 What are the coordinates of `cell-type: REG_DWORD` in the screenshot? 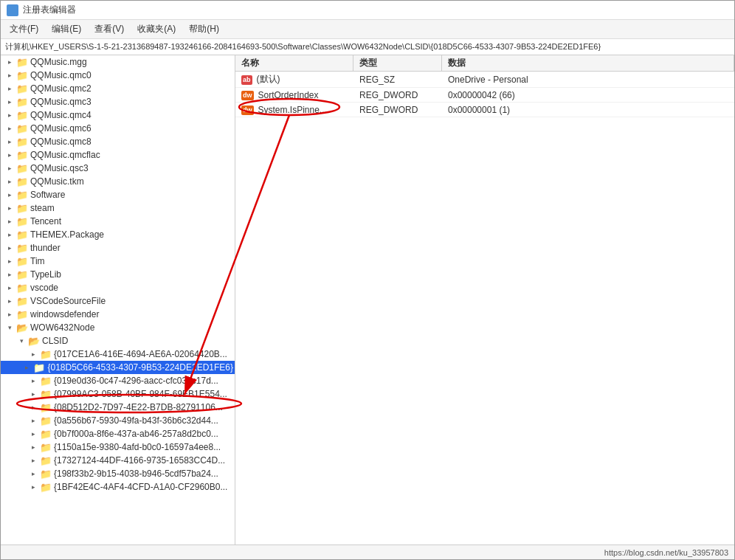 It's located at (398, 110).